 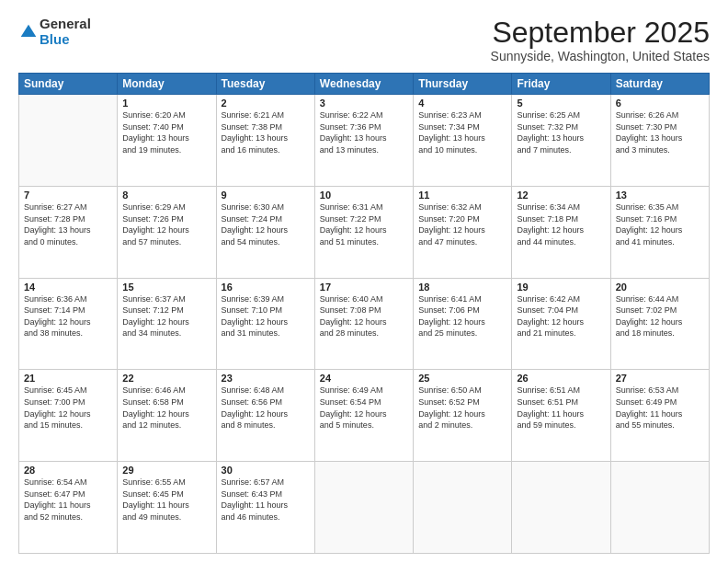 I want to click on day-number: 19, so click(x=561, y=287).